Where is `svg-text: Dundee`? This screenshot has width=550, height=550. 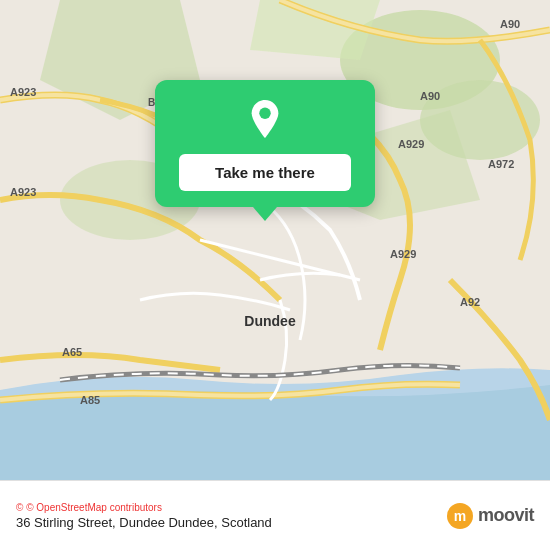 svg-text: Dundee is located at coordinates (270, 321).